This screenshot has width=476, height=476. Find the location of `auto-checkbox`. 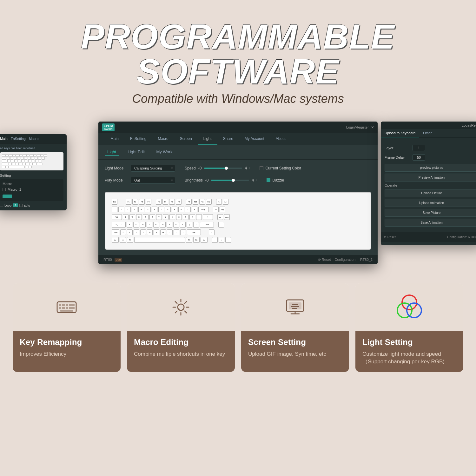

auto-checkbox is located at coordinates (21, 205).